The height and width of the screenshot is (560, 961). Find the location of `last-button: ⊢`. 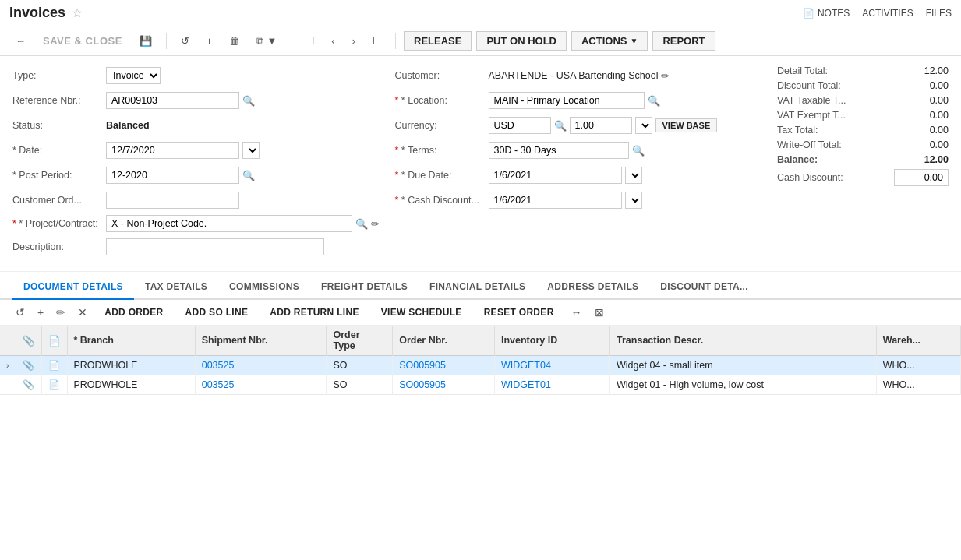

last-button: ⊢ is located at coordinates (377, 41).